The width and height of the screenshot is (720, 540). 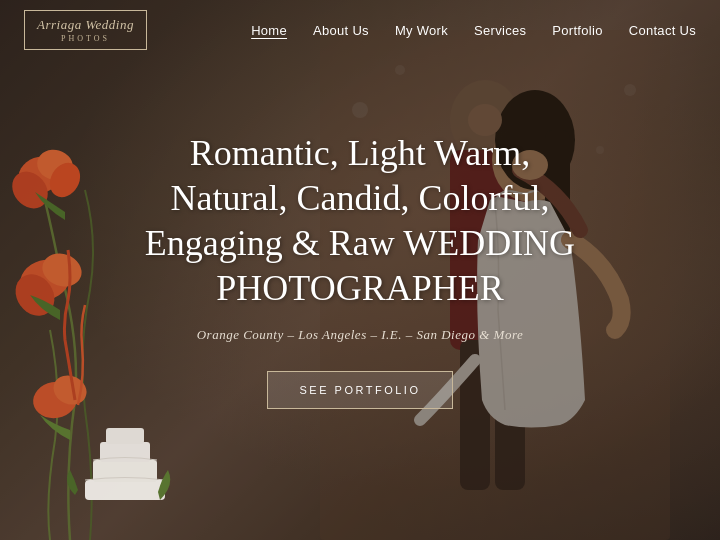 What do you see at coordinates (86, 30) in the screenshot?
I see `logo: Arriaga Wedding PHOTOS` at bounding box center [86, 30].